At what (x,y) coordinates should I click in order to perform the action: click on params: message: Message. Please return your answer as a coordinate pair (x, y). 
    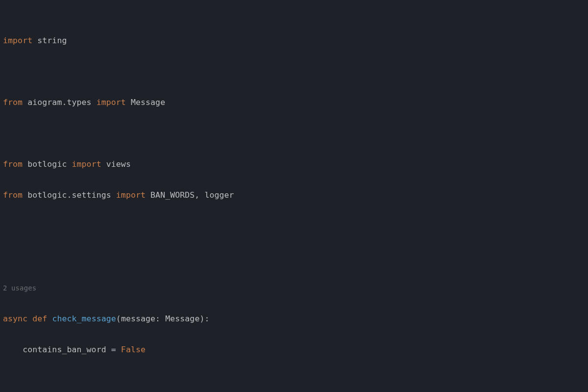
    Looking at the image, I should click on (161, 319).